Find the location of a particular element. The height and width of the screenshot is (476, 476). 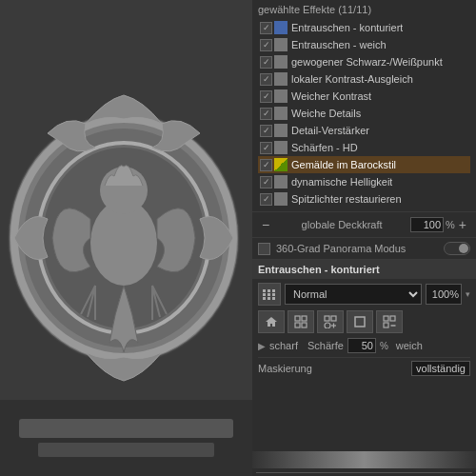

opacity-minus-btn: − is located at coordinates (266, 225).